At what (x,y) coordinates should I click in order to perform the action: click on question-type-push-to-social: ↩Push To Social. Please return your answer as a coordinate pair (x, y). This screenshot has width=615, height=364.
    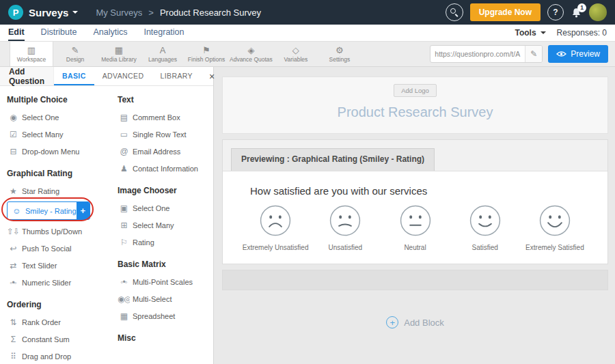
    Looking at the image, I should click on (58, 249).